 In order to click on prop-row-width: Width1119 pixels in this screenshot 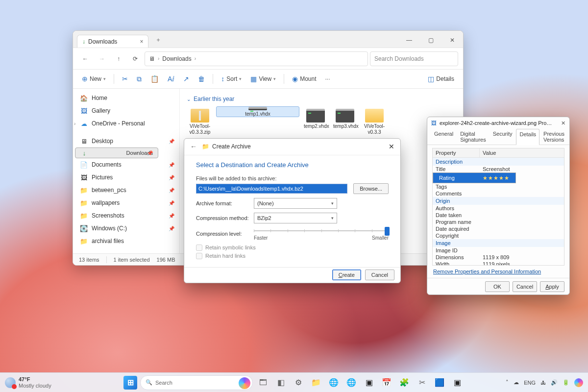, I will do `click(498, 263)`.